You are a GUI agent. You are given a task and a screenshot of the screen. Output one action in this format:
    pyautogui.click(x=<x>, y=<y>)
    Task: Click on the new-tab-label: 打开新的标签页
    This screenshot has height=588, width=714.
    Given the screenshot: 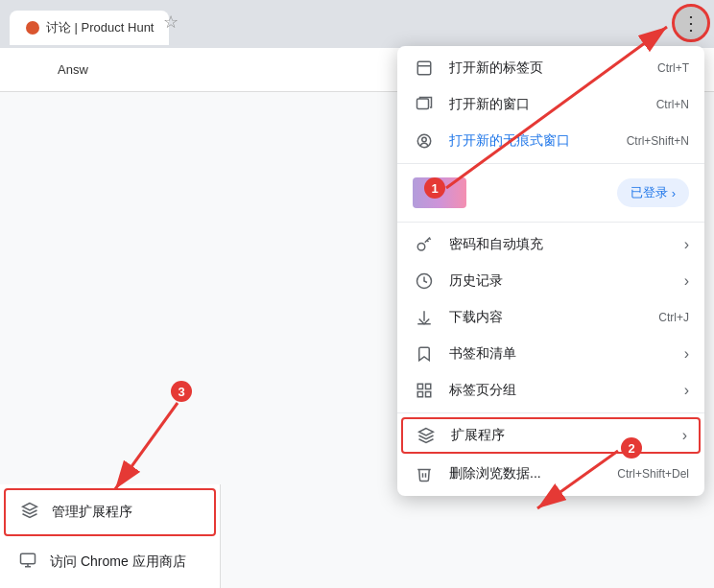 What is the action you would take?
    pyautogui.click(x=553, y=68)
    